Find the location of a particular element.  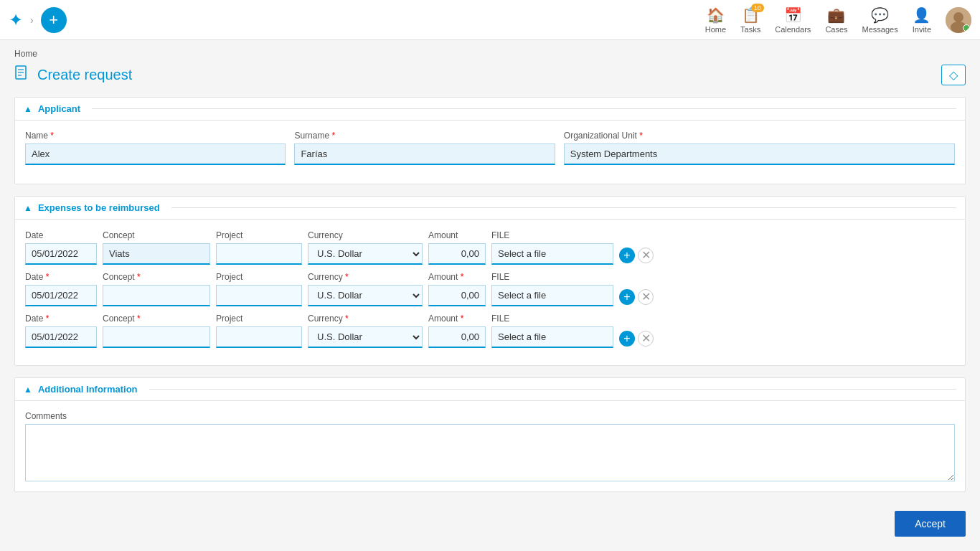

nav-calendars-label: Calendars is located at coordinates (793, 29).